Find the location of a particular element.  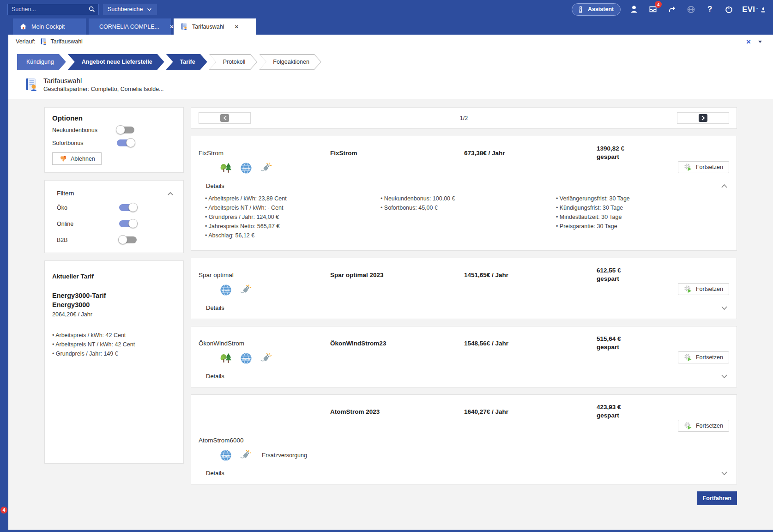

power-icon is located at coordinates (729, 9).